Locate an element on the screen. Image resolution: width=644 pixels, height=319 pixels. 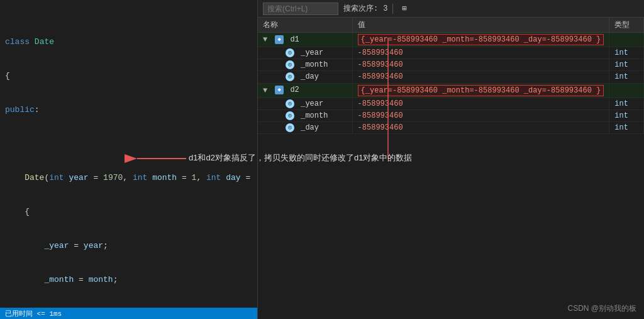
code-line: public: is located at coordinates (128, 110).